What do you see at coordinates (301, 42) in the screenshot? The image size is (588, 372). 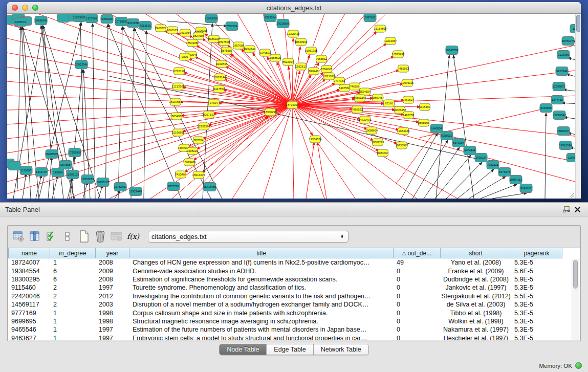 I see `graph-node: 18640910` at bounding box center [301, 42].